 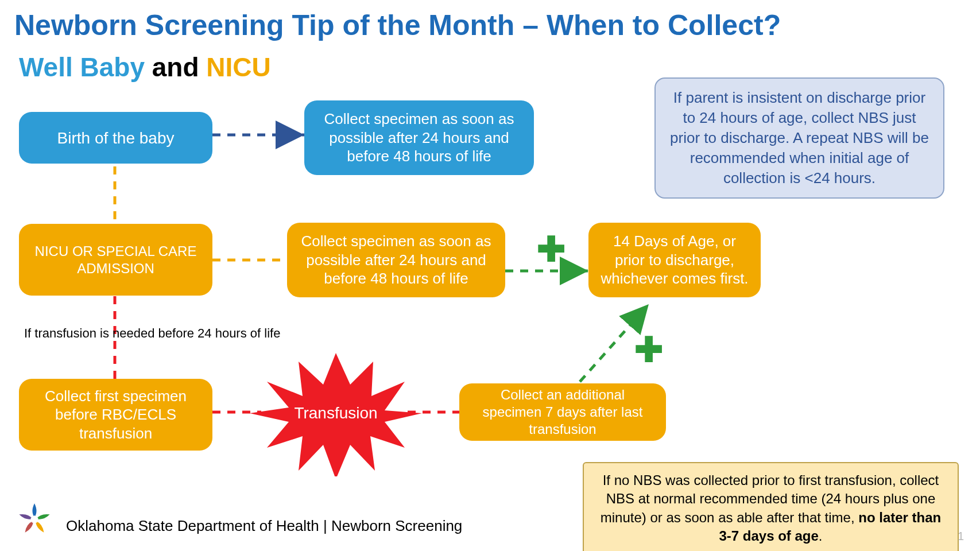 I want to click on label-if-transfusion: If transfusion is needed before 24 hours…, so click(x=152, y=333).